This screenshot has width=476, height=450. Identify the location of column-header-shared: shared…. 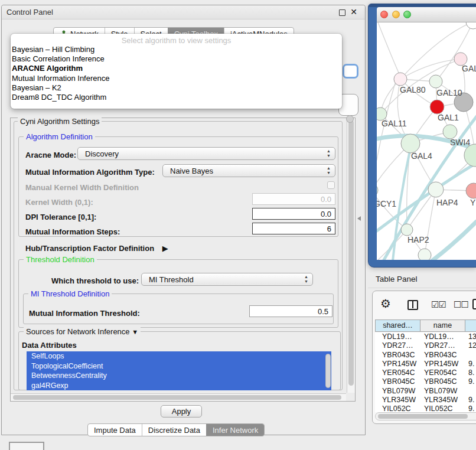
(398, 326).